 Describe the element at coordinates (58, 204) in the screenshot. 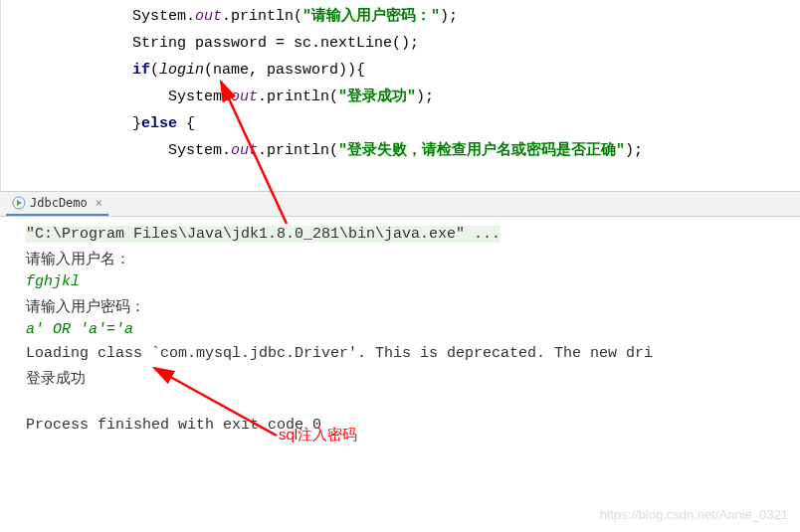

I see `run-tab-jdbcdemo: JdbcDemo ×` at that location.